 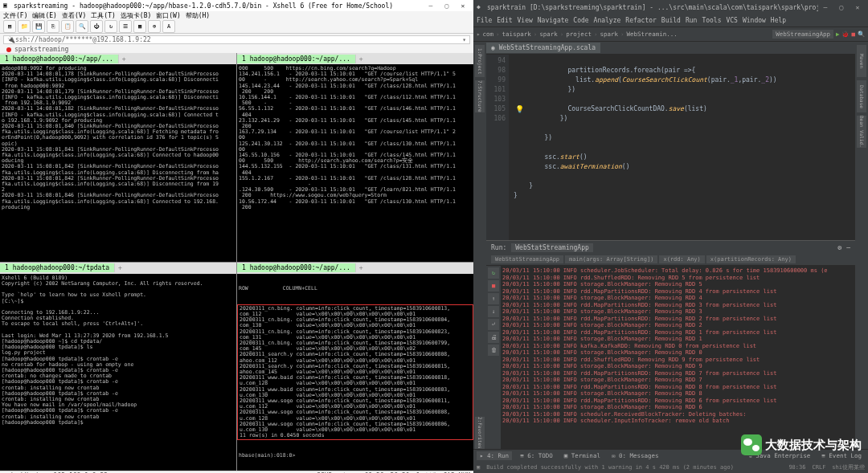 What do you see at coordinates (355, 456) in the screenshot?
I see `hbase-prompt: hbase(main):018:0>` at bounding box center [355, 456].